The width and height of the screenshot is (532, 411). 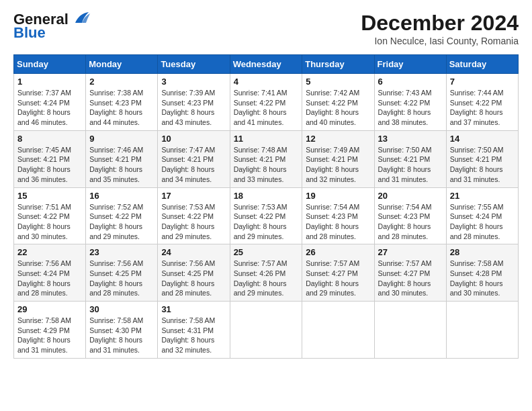 I want to click on day-cell-19: 19Sunrise: 7:54 AMSunset: 4:23 PMDayligh…, so click(x=339, y=216).